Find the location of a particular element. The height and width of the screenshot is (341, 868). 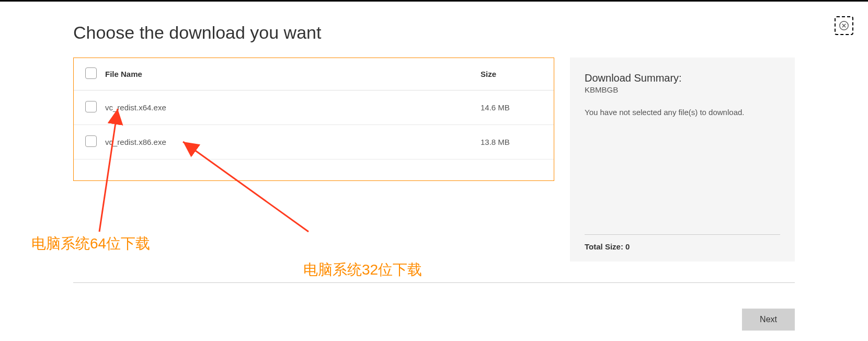

col-size: Size is located at coordinates (517, 74).